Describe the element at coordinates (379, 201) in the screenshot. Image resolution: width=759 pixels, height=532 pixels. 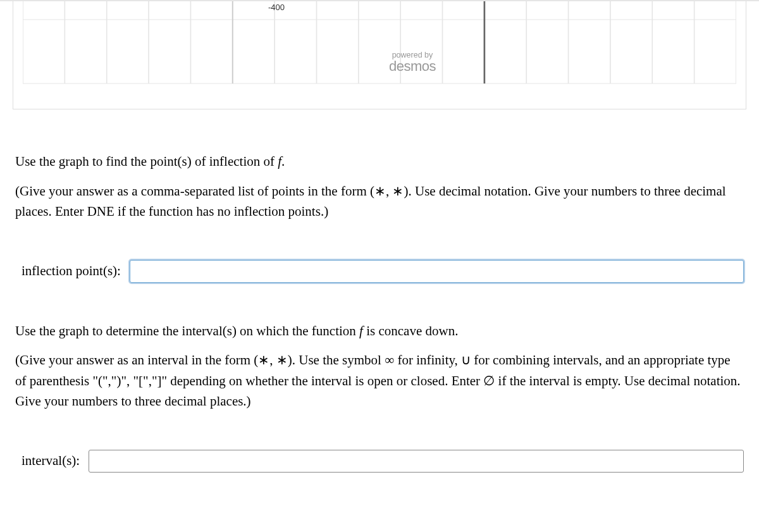
I see `q1-hint: (Give your answer as a comma-separated l…` at that location.